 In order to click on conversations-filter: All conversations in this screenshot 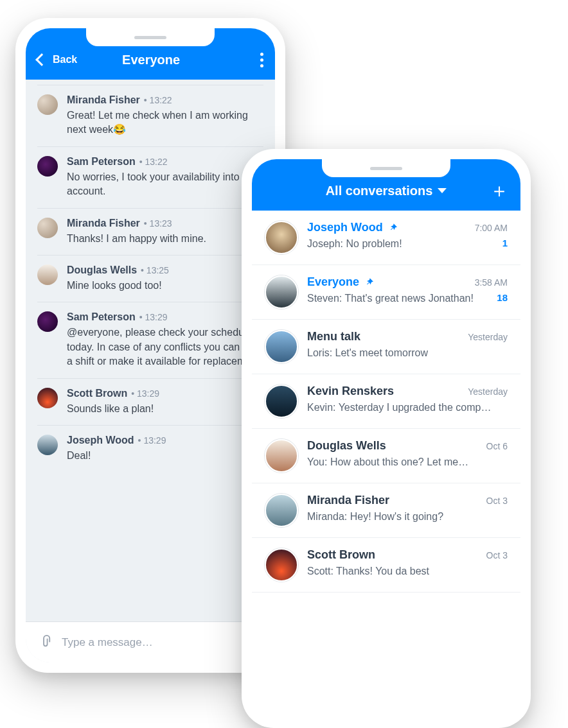, I will do `click(386, 191)`.